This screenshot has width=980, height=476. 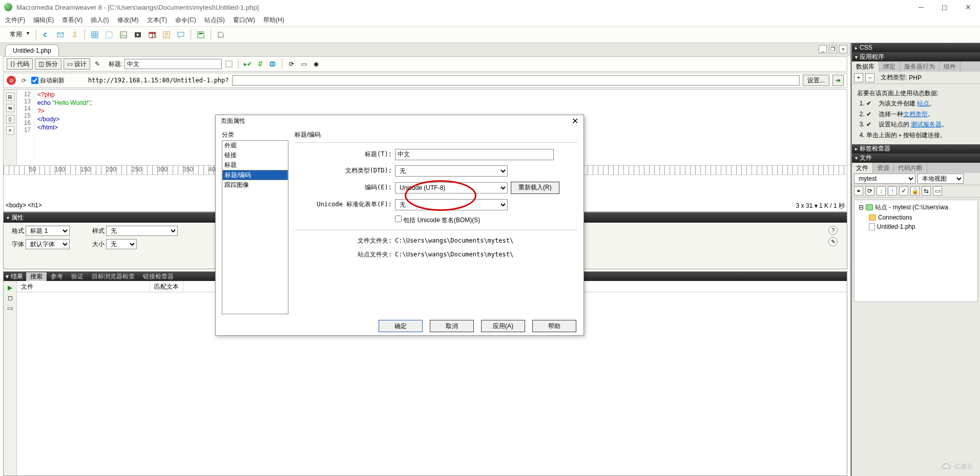 I want to click on menu-text: 文本(T), so click(x=157, y=20).